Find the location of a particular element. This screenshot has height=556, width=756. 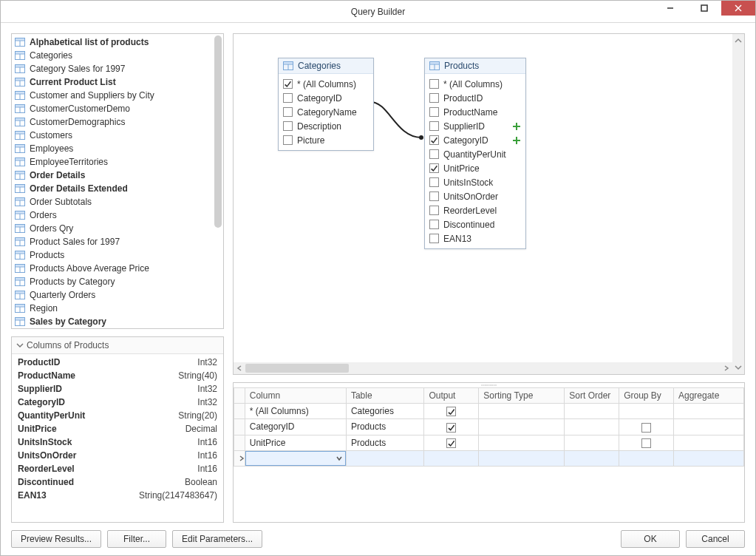

table-list-item: Region is located at coordinates (118, 308).